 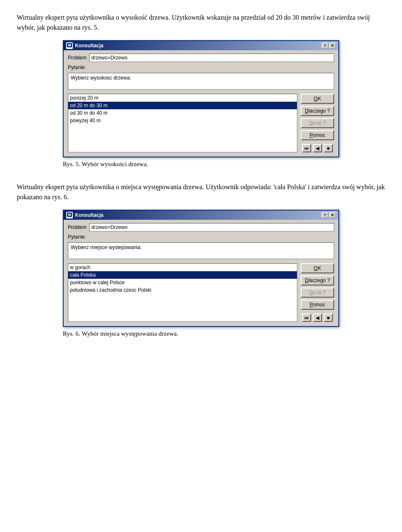 What do you see at coordinates (307, 148) in the screenshot?
I see `dialog-1-media-first: ⏮` at bounding box center [307, 148].